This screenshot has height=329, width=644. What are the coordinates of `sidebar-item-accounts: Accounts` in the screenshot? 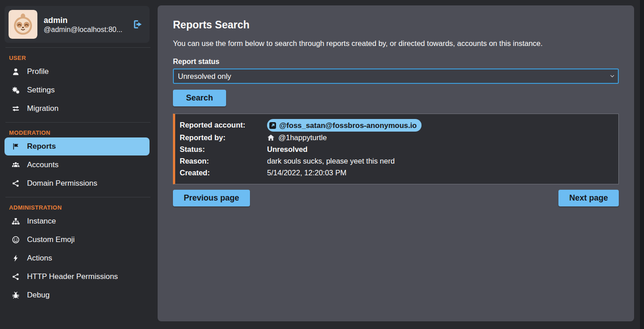 It's located at (77, 165).